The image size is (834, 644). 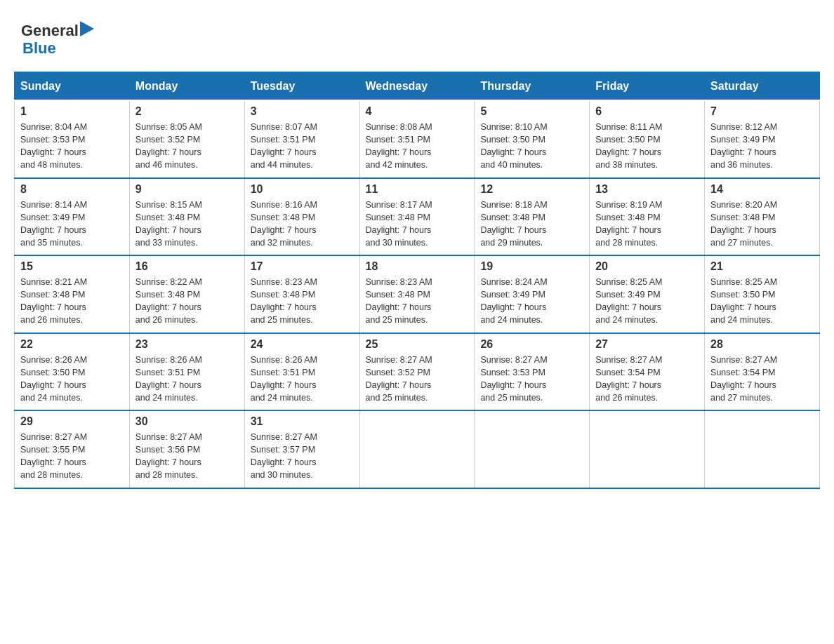 What do you see at coordinates (302, 189) in the screenshot?
I see `day-number: 10` at bounding box center [302, 189].